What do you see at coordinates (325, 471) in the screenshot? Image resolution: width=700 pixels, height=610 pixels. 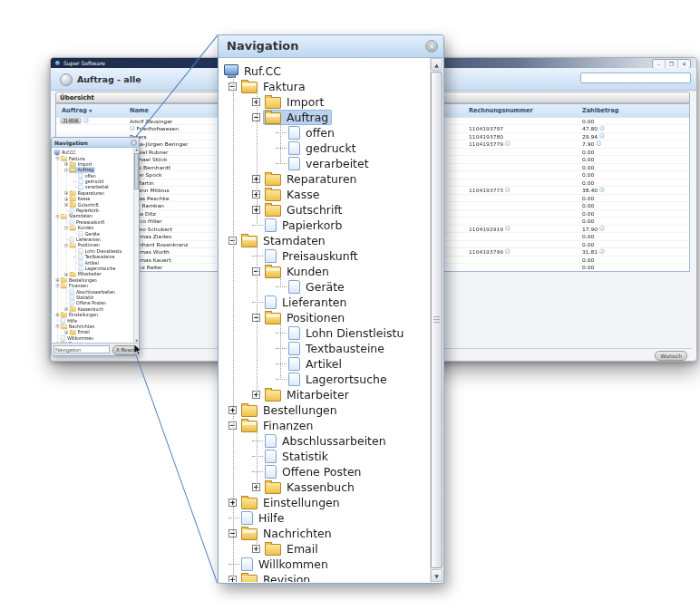 I see `tree-item-offene-posten: Offene Posten` at bounding box center [325, 471].